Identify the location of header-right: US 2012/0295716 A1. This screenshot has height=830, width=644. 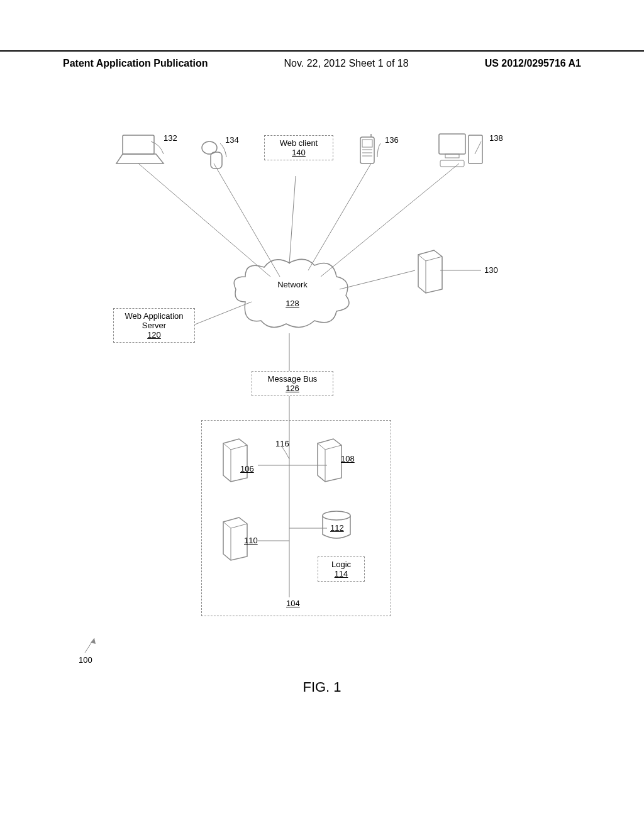
(533, 64).